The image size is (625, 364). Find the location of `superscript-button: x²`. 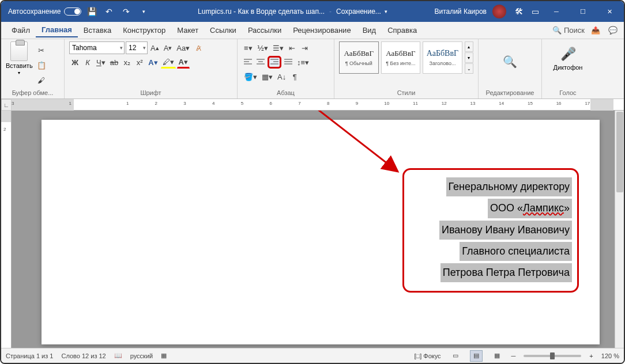

superscript-button: x² is located at coordinates (140, 62).